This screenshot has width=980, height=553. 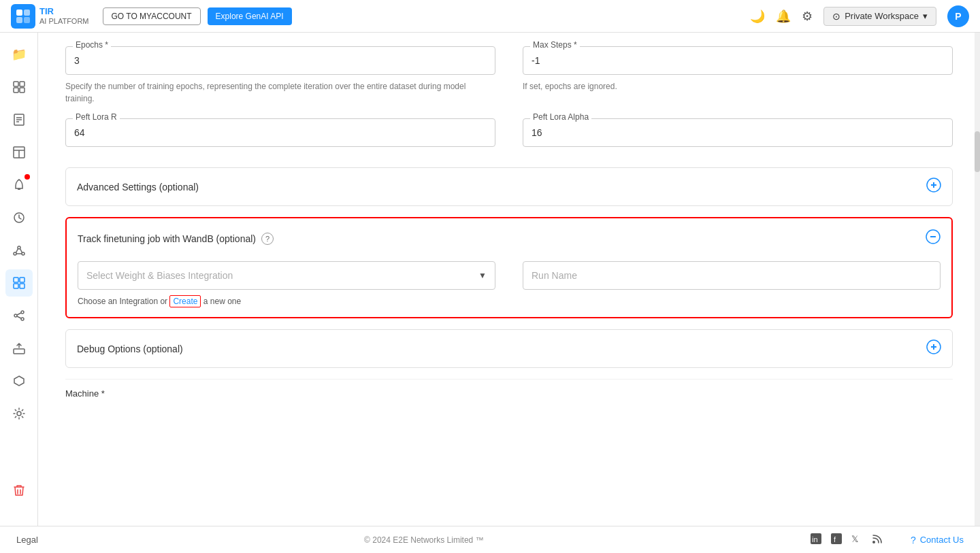 I want to click on sidebar-item-document, so click(x=19, y=120).